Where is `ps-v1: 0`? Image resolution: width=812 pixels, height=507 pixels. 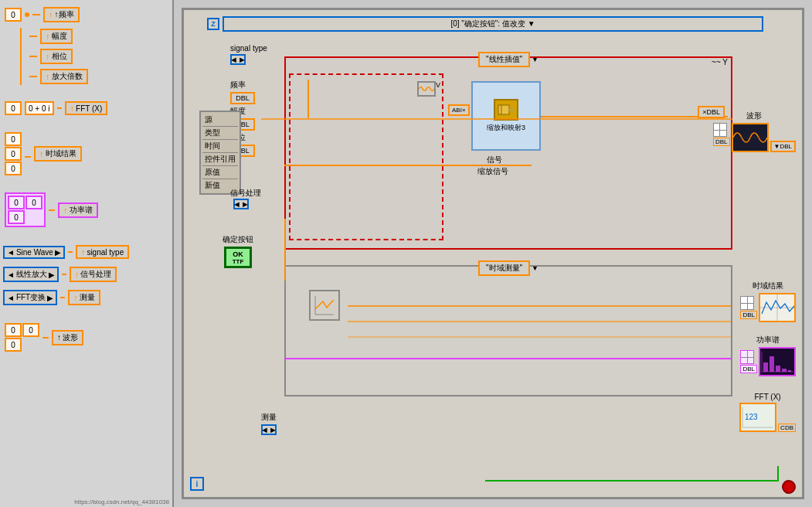 ps-v1: 0 is located at coordinates (16, 202).